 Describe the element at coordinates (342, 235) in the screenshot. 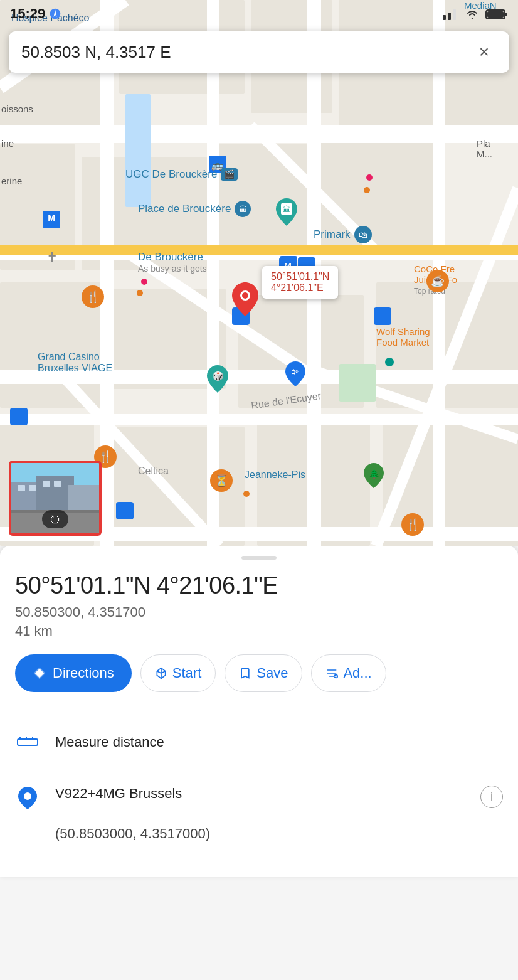

I see `primark-label: Primark 🛍` at that location.